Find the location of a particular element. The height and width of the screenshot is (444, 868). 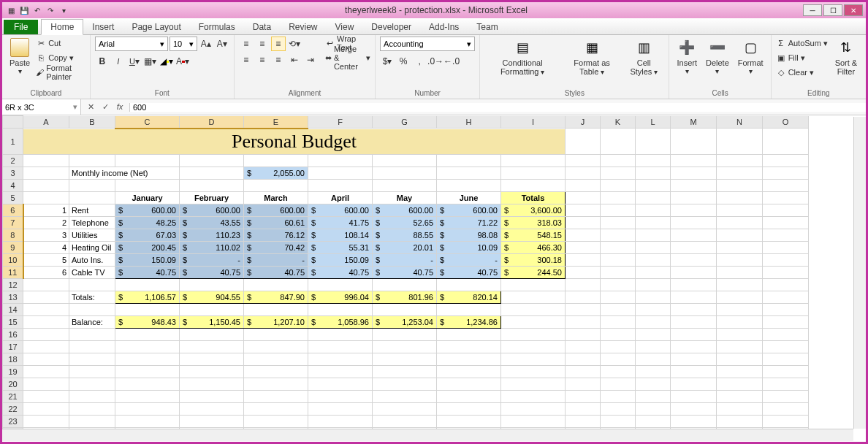

row-header-2: 2 is located at coordinates (13, 161).